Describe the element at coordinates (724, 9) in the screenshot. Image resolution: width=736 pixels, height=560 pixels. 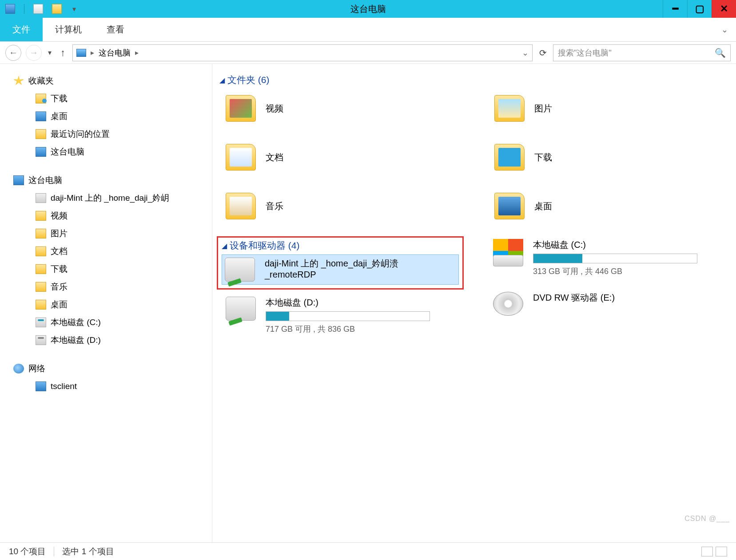
I see `close-button: ✕` at that location.